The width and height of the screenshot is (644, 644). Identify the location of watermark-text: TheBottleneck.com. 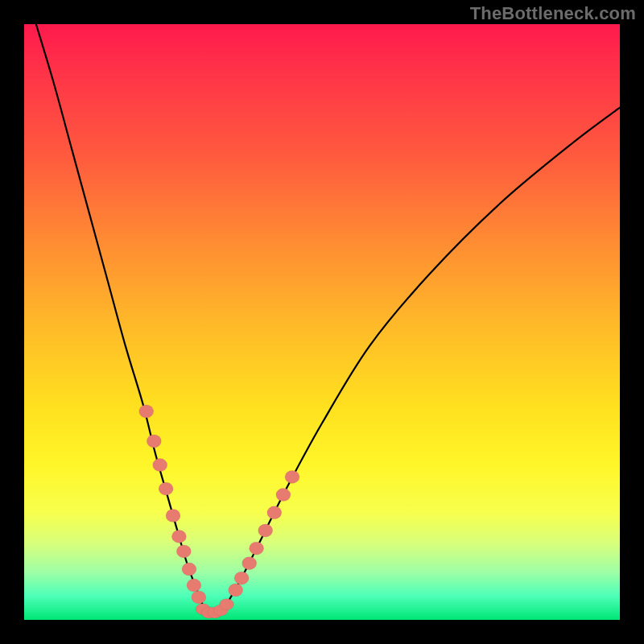
(553, 14).